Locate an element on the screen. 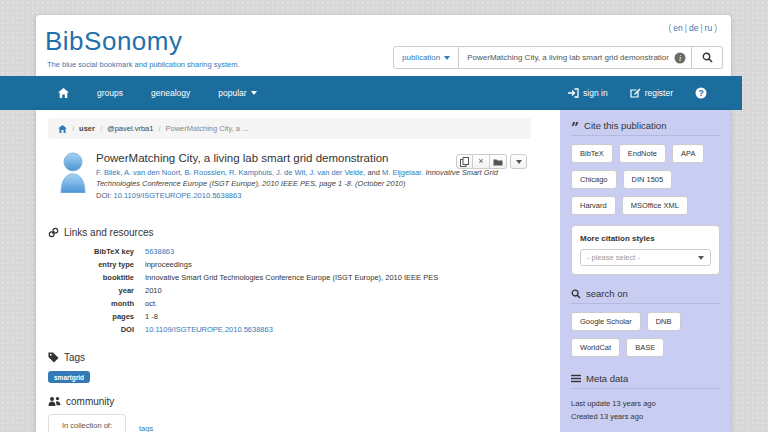 The height and width of the screenshot is (432, 768). lang-de: de is located at coordinates (694, 28).